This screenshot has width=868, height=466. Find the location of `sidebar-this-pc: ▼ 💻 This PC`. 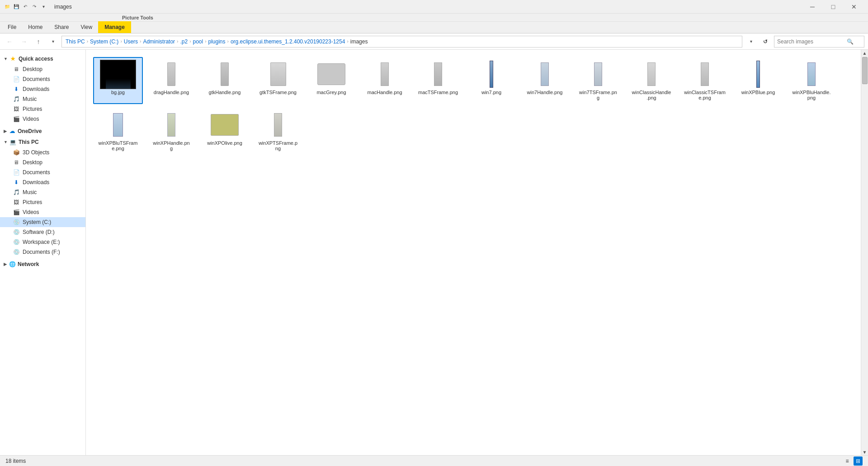

sidebar-this-pc: ▼ 💻 This PC is located at coordinates (42, 142).